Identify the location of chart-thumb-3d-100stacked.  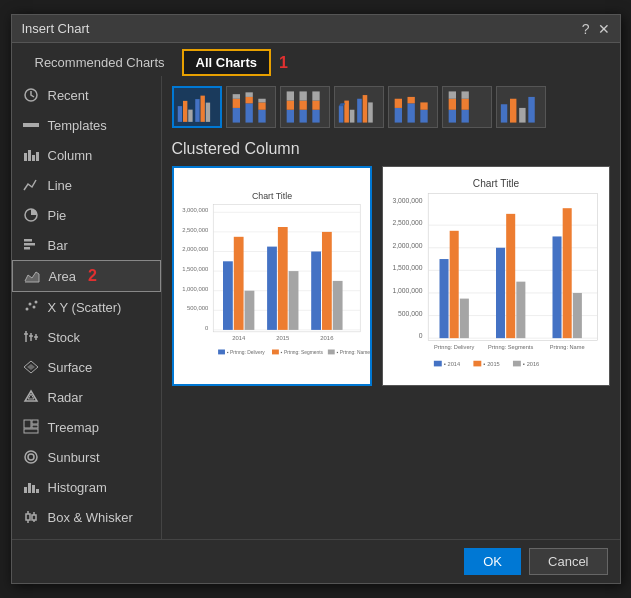
(467, 107).